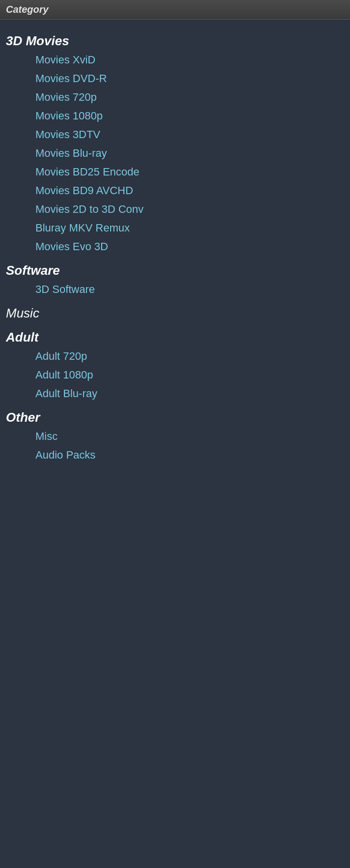  What do you see at coordinates (190, 209) in the screenshot?
I see `category-child-movies-2d-to-3d-conv: Movies 2D to 3D Conv` at bounding box center [190, 209].